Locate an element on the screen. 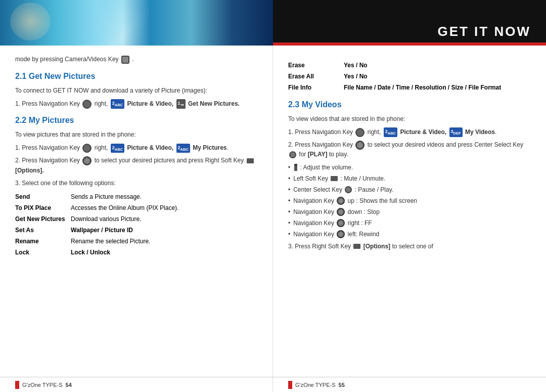 The image size is (546, 392). options-row-rename: Rename Rename the selected Picture. is located at coordinates (136, 241).